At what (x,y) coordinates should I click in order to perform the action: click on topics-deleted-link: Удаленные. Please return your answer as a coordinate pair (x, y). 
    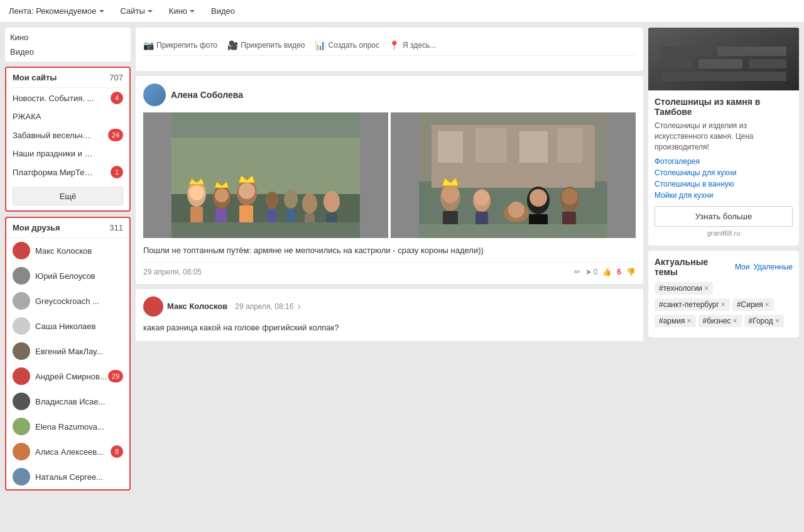
    Looking at the image, I should click on (773, 267).